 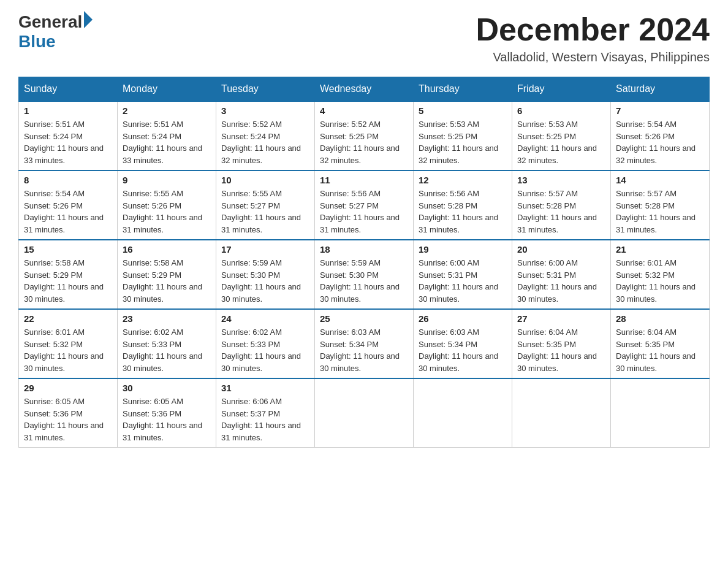 What do you see at coordinates (152, 275) in the screenshot?
I see `sunset-text: Sunset: 5:29 PM` at bounding box center [152, 275].